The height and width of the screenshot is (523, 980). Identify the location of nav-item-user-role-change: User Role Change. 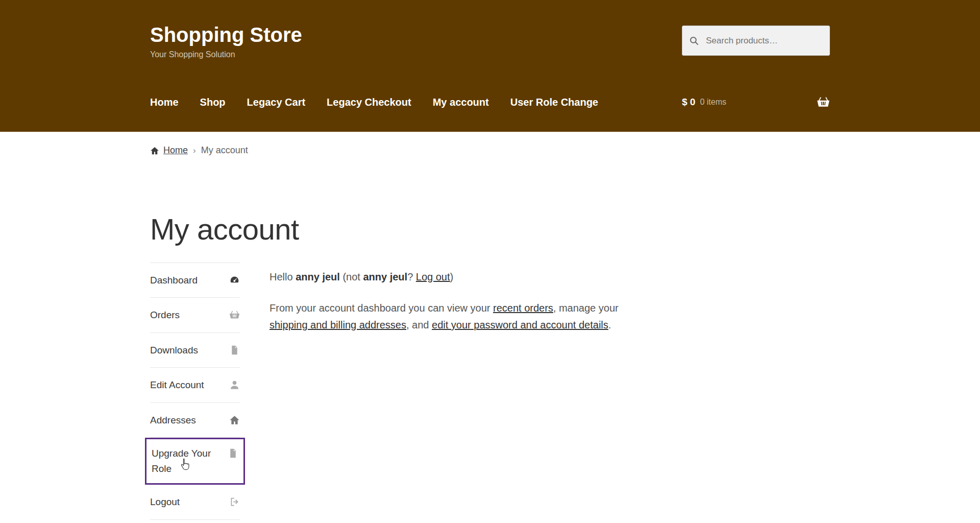
(554, 102).